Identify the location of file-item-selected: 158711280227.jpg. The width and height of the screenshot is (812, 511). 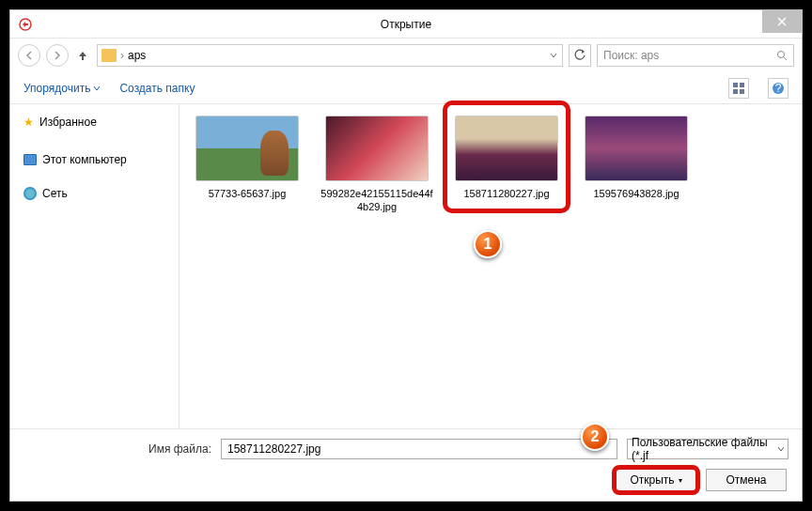
(507, 158).